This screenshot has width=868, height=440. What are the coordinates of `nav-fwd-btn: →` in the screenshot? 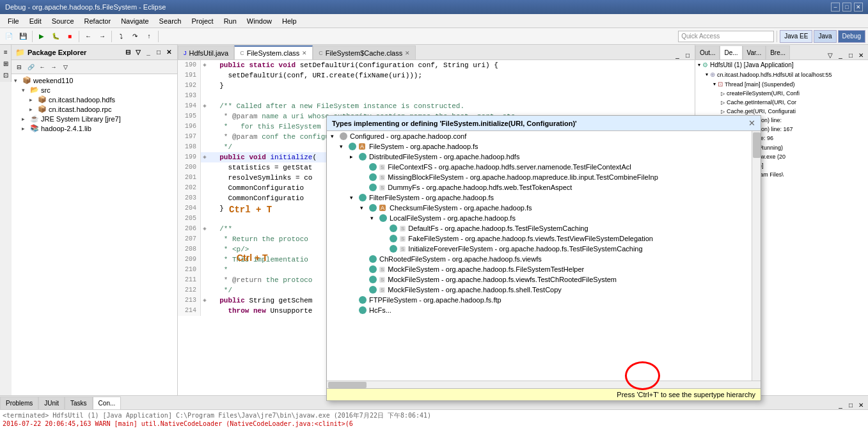 It's located at (54, 67).